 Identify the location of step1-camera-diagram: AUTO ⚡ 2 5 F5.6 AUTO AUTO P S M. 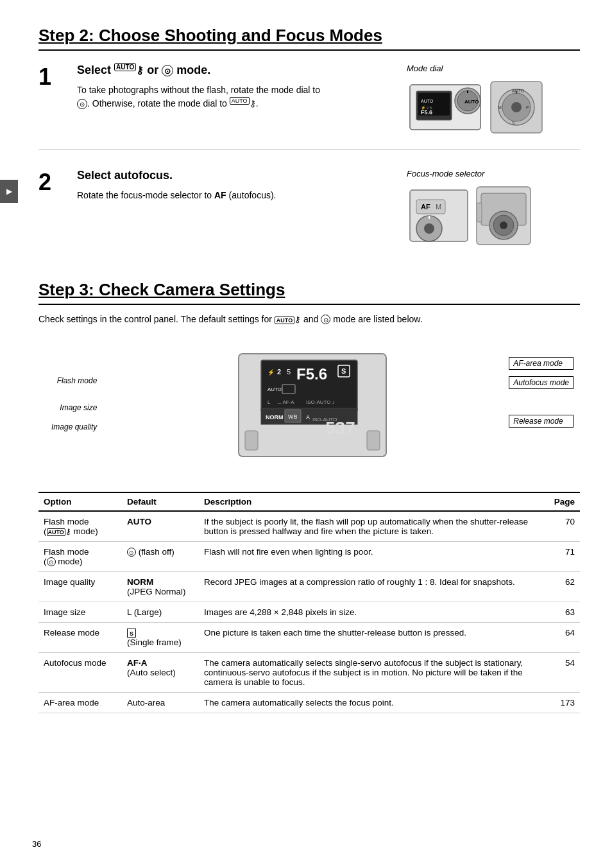
(476, 107).